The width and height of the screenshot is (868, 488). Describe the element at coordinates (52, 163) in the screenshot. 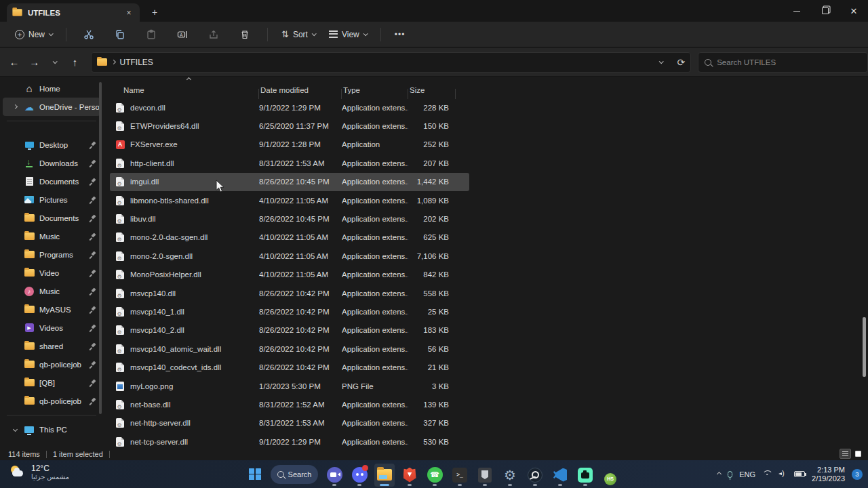

I see `sidebar-item: Downloads` at that location.